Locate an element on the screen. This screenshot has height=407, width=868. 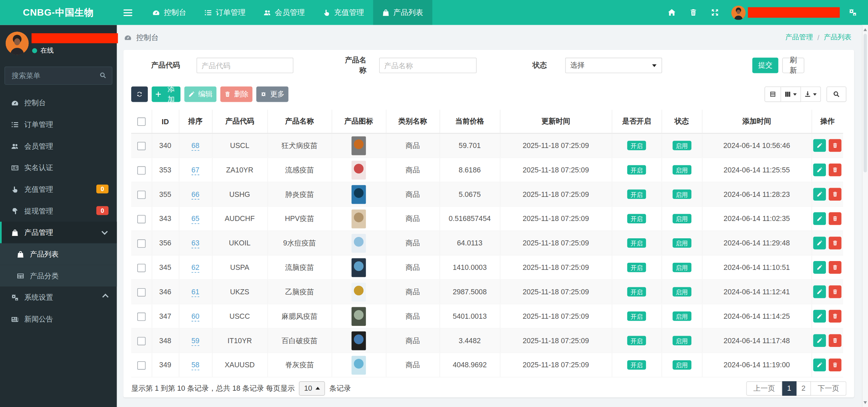
sidebar-item-card: 实名认证 is located at coordinates (58, 168).